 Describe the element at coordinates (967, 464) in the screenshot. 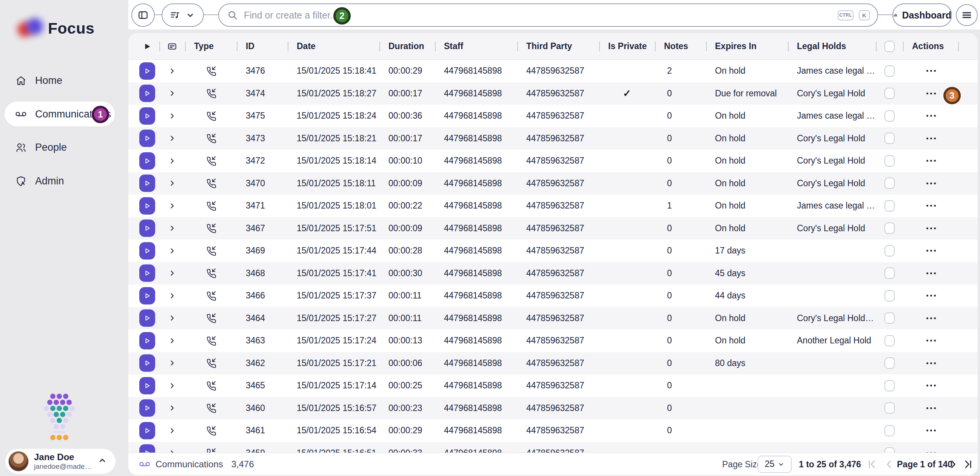

I see `last-page-button` at that location.